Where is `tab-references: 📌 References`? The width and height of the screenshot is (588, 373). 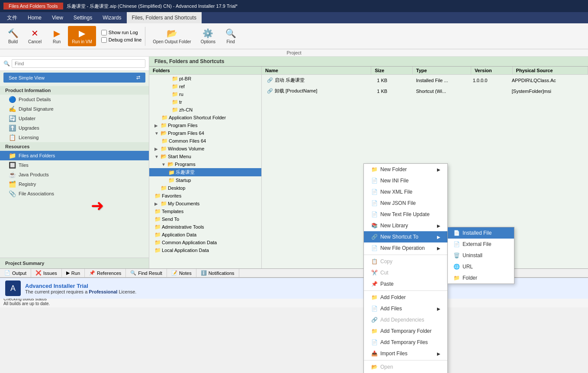
tab-references: 📌 References is located at coordinates (106, 273).